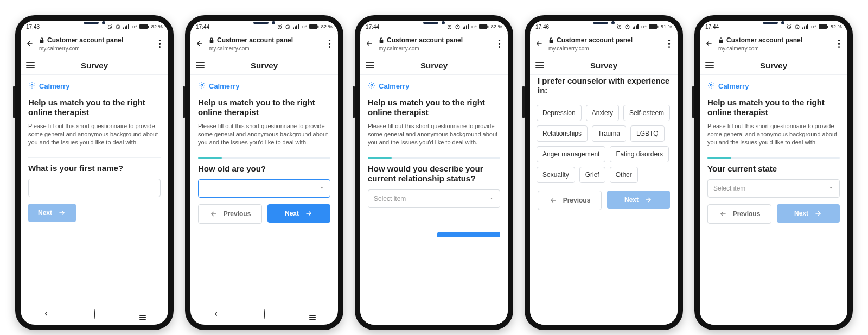 This screenshot has width=868, height=335. I want to click on option-chip: Grief, so click(592, 175).